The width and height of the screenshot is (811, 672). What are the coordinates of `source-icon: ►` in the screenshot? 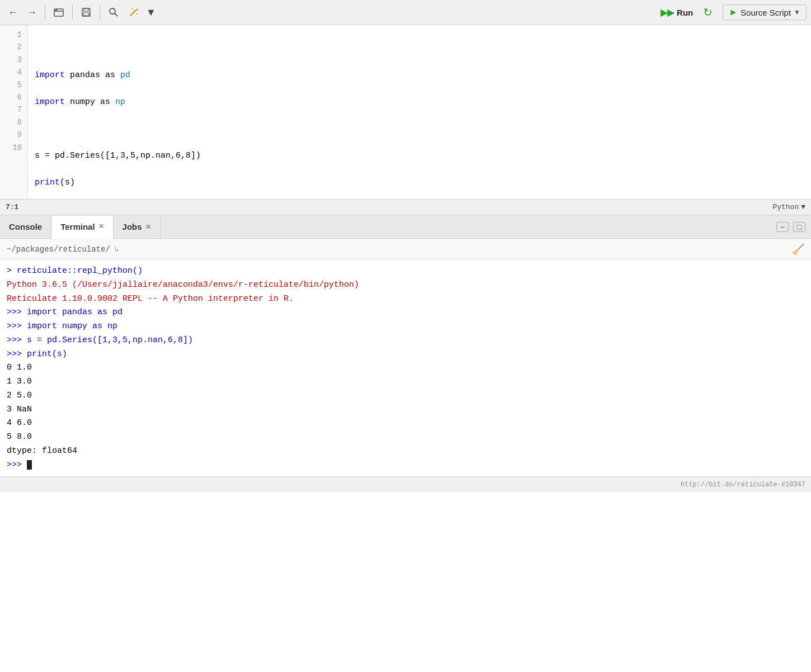 It's located at (733, 12).